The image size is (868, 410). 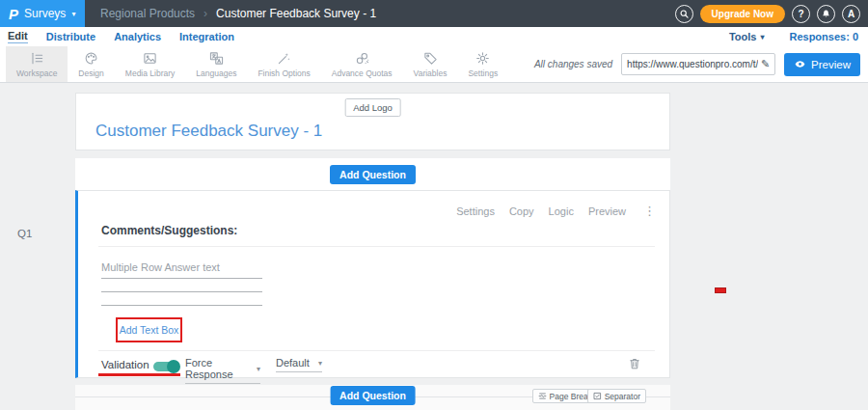 I want to click on workspace-icon, so click(x=37, y=58).